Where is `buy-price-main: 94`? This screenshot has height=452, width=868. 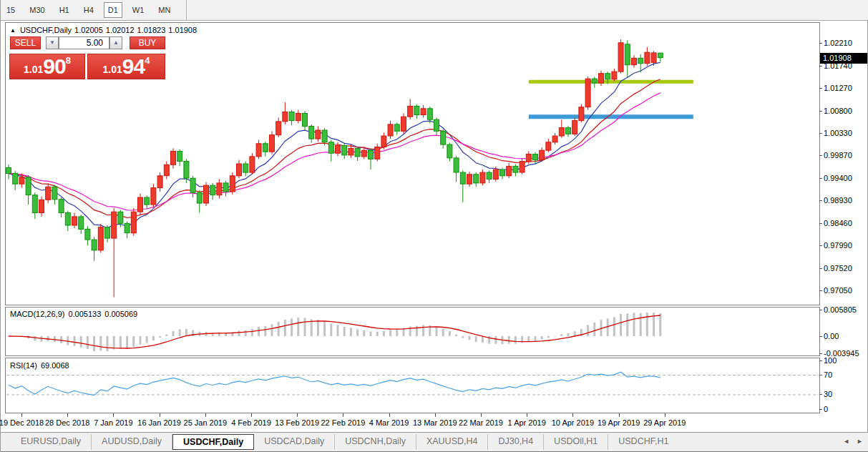
buy-price-main: 94 is located at coordinates (133, 67).